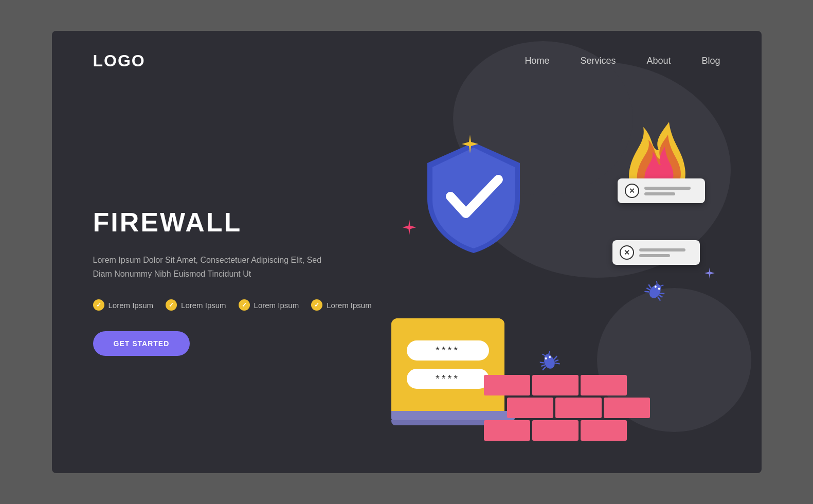 The height and width of the screenshot is (504, 813). What do you see at coordinates (622, 61) in the screenshot?
I see `navigation: Home Services About Blog` at bounding box center [622, 61].